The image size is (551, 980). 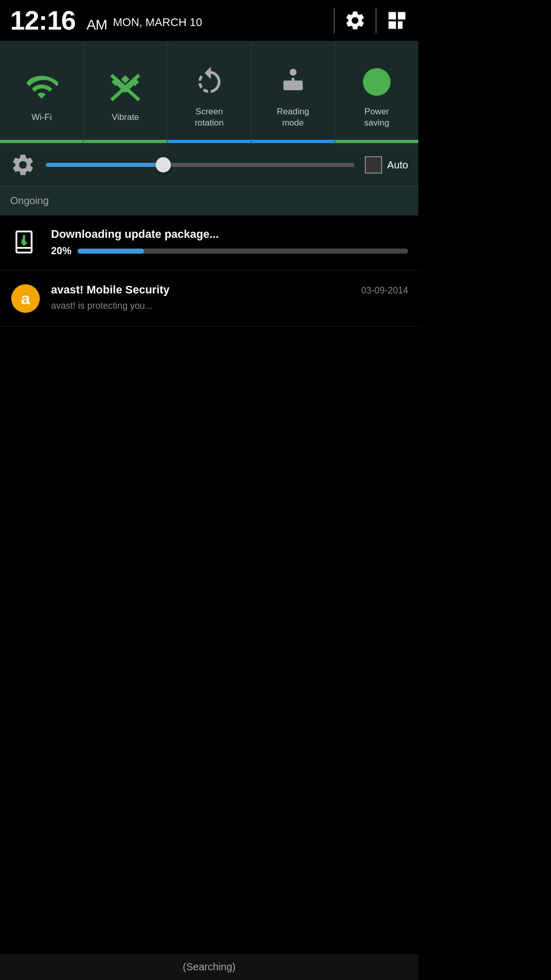 I want to click on brightness-track, so click(x=200, y=165).